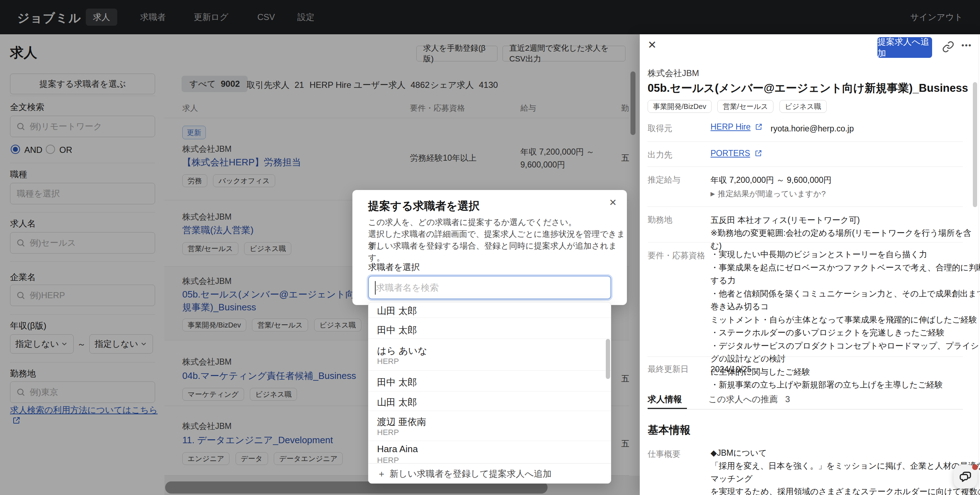 The height and width of the screenshot is (495, 980). What do you see at coordinates (745, 106) in the screenshot?
I see `tag: 営業/セールス` at bounding box center [745, 106].